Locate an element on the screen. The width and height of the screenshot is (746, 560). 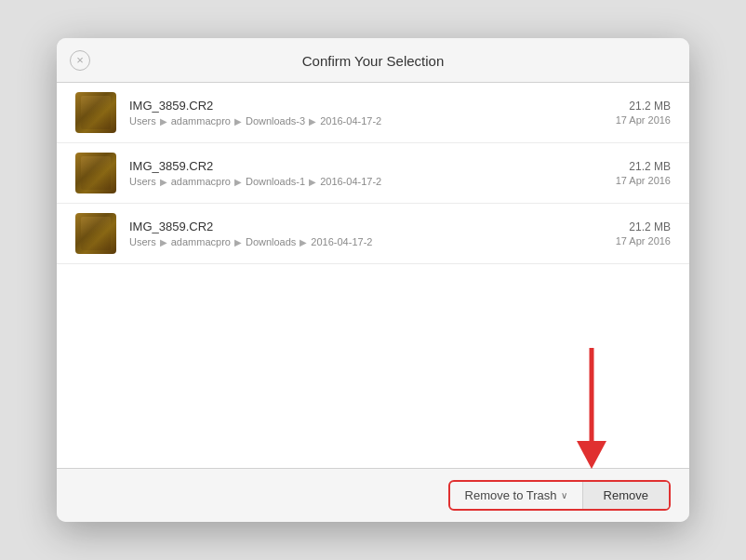
file-item: IMG_3859.CR2Users▶adammacpro▶Downloads-1… is located at coordinates (373, 173).